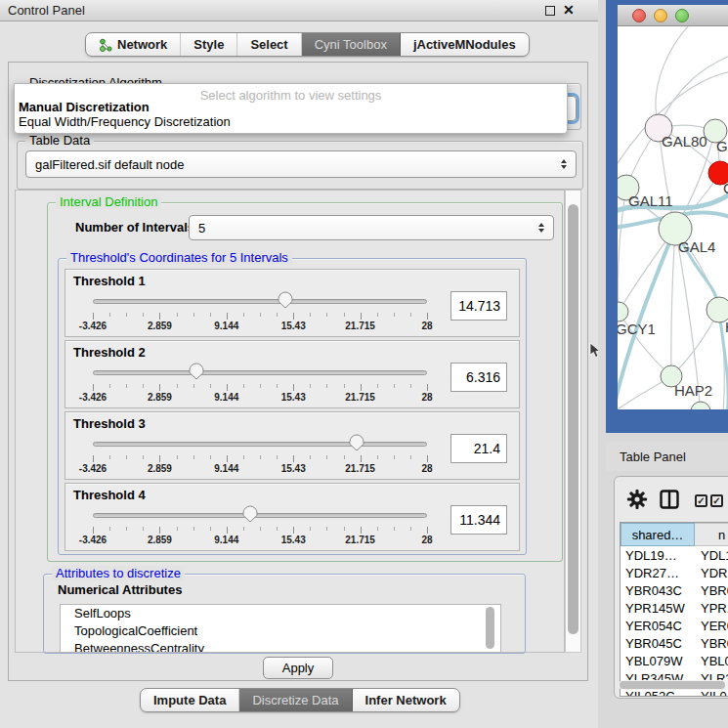 The height and width of the screenshot is (728, 728). I want to click on minimize-traffic-light-icon, so click(661, 16).